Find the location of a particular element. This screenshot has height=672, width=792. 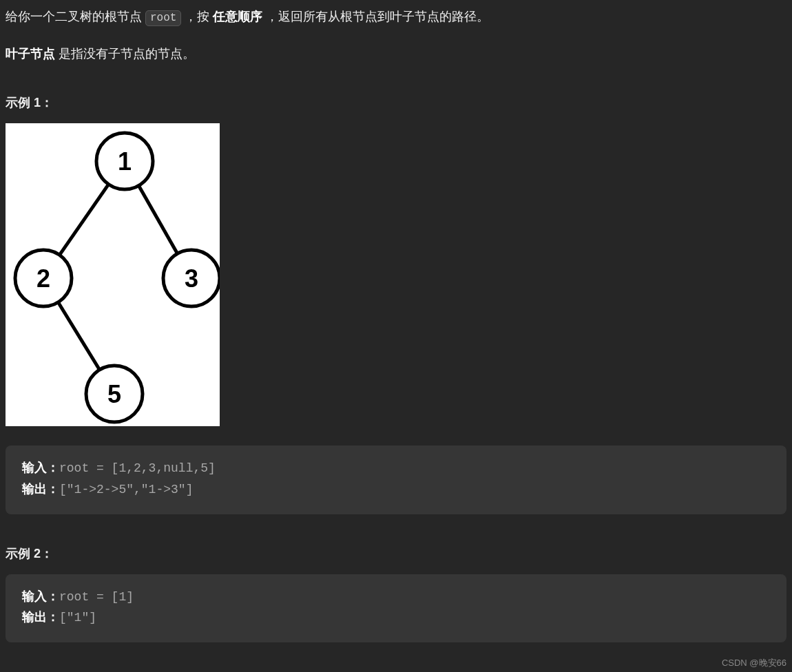

problem-paragraph-1: 给你一个二叉树的根节点 root ，按 任意顺序 ，返回所有从根节点到叶子节点的… is located at coordinates (396, 17).